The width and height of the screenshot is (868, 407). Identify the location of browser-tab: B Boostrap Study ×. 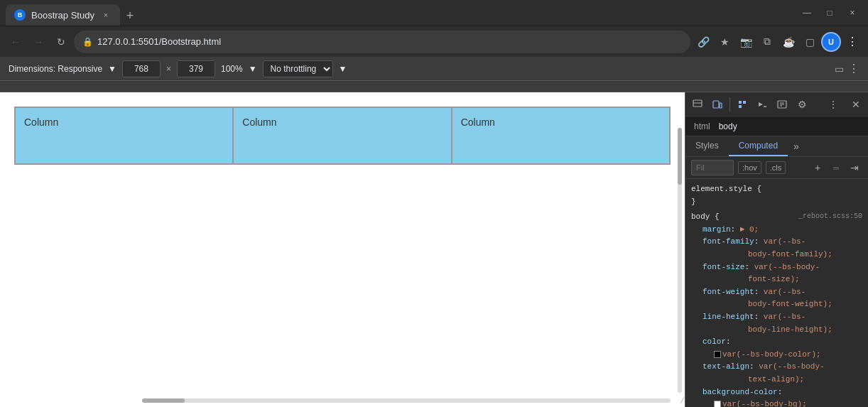
(63, 15).